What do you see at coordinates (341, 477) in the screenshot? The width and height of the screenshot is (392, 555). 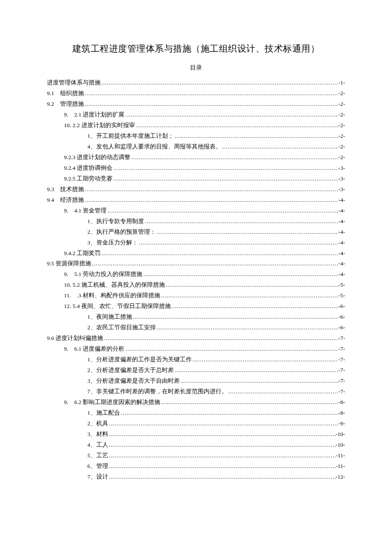 I see `toc-entry-page: -12-` at bounding box center [341, 477].